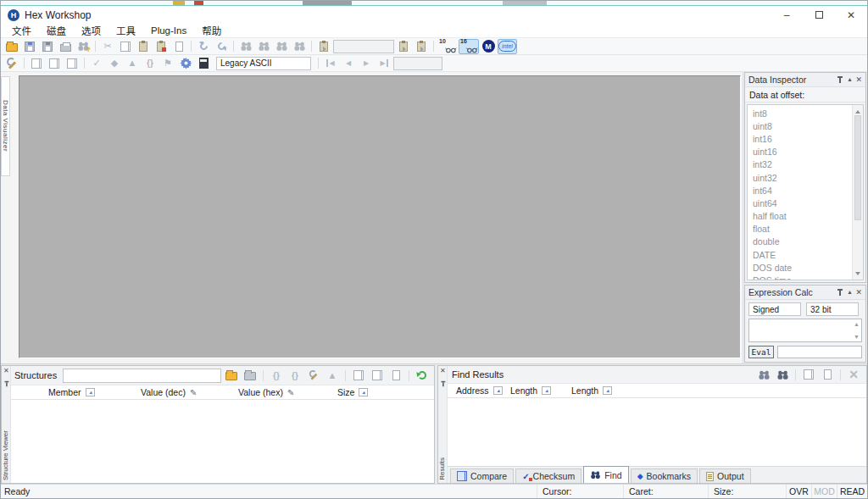 This screenshot has height=499, width=868. What do you see at coordinates (800, 190) in the screenshot?
I see `list-item: int64` at bounding box center [800, 190].